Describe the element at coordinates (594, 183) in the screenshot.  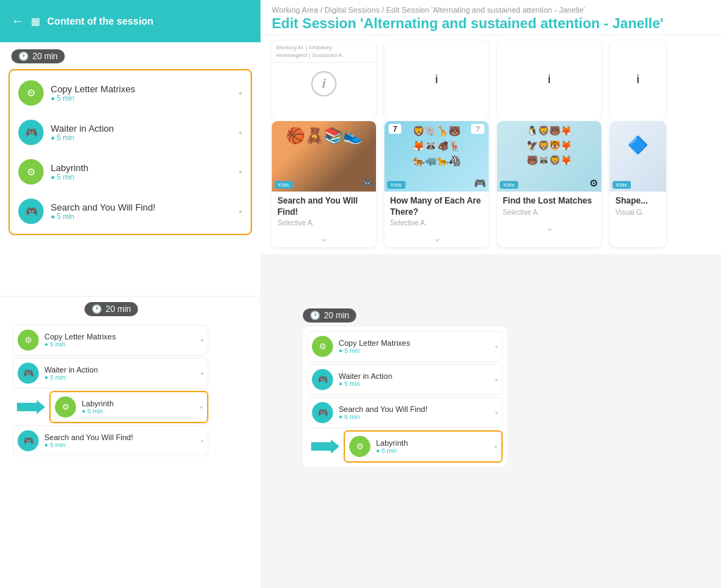
I see `gear-icon-matches: ⚙` at that location.